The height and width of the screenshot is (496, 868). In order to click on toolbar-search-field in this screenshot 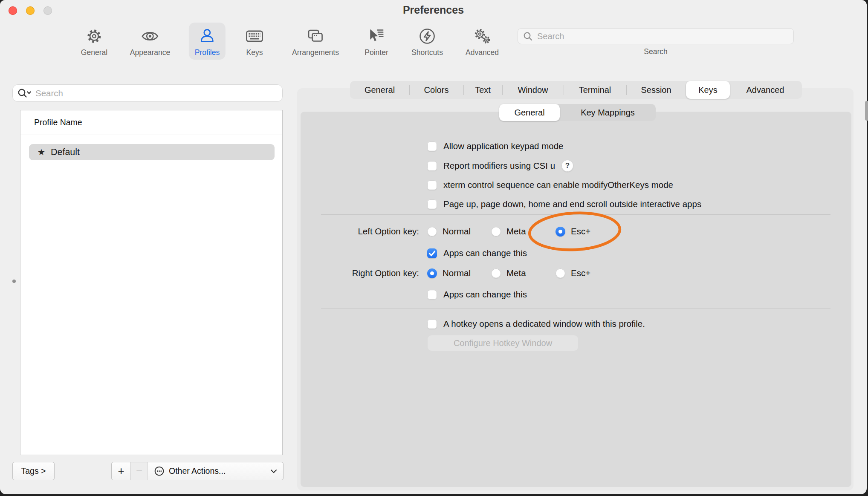, I will do `click(656, 36)`.